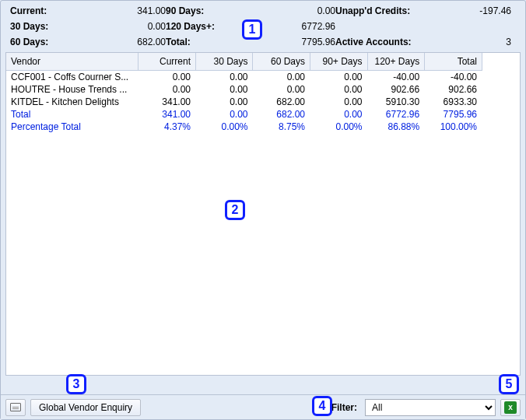  I want to click on col-vendor: Vendor, so click(72, 62).